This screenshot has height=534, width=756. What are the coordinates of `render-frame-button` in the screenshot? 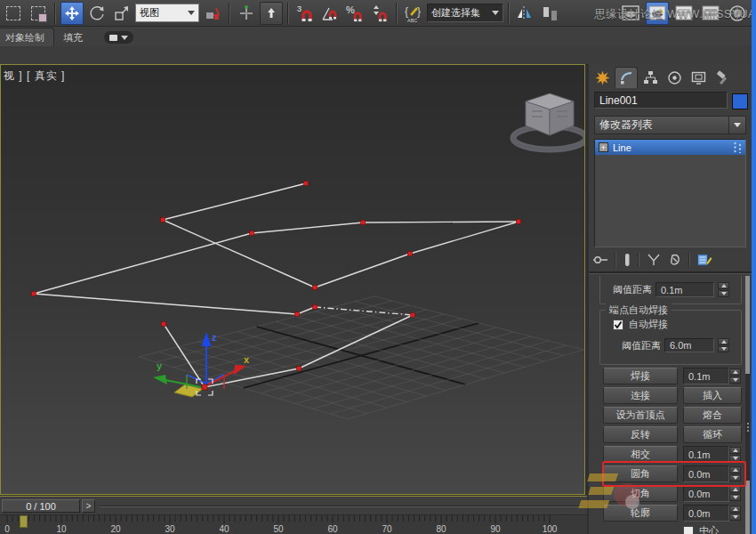 It's located at (684, 13).